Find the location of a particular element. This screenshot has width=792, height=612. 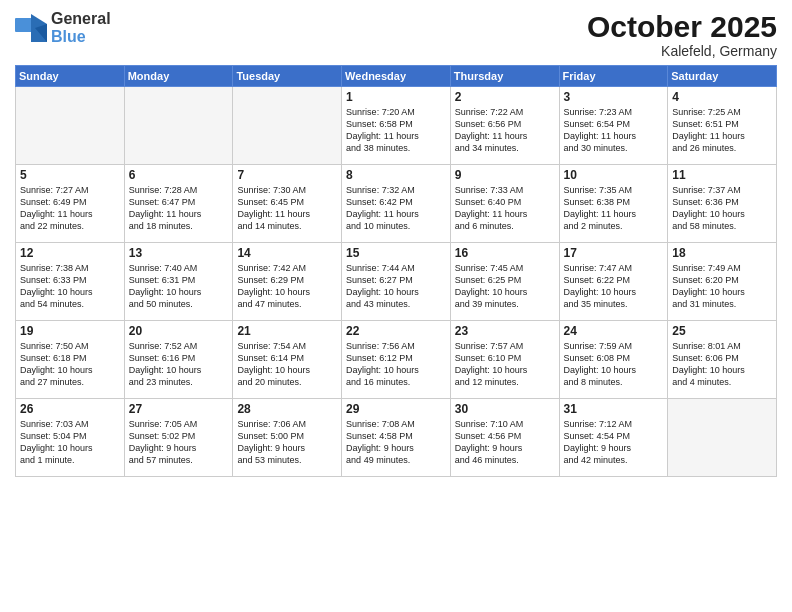

day-cell: 22Sunrise: 7:56 AM Sunset: 6:12 PM Dayli… is located at coordinates (396, 360).